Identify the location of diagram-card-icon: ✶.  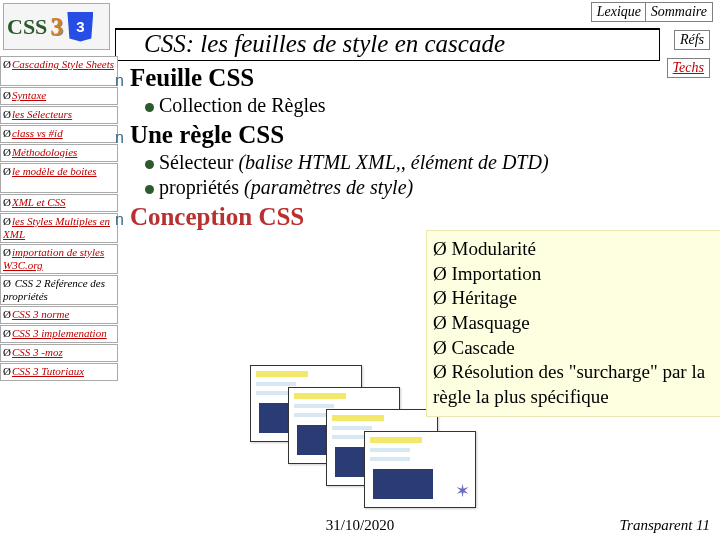
(420, 470).